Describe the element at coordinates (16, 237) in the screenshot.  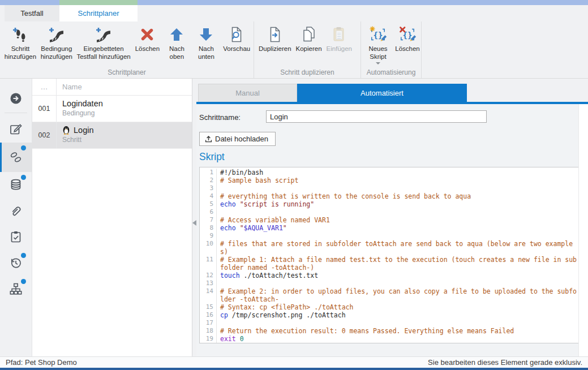
I see `sidebar-item-requirements` at that location.